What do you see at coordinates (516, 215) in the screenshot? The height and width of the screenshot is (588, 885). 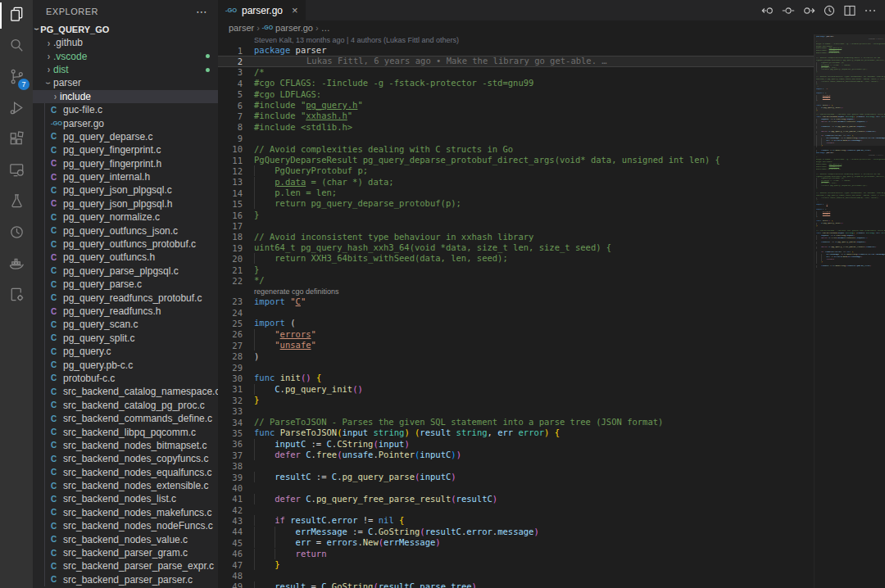 I see `code-line-16: 16}` at bounding box center [516, 215].